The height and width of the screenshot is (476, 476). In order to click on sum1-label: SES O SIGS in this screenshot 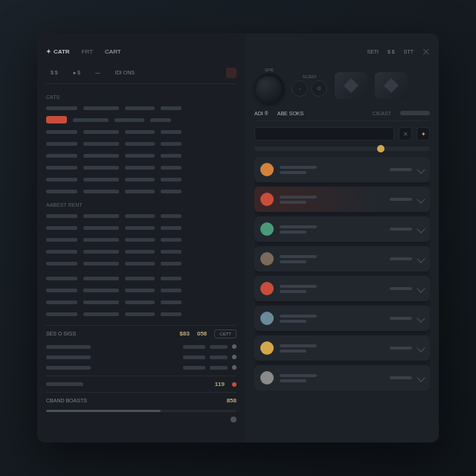, I will do `click(61, 333)`.